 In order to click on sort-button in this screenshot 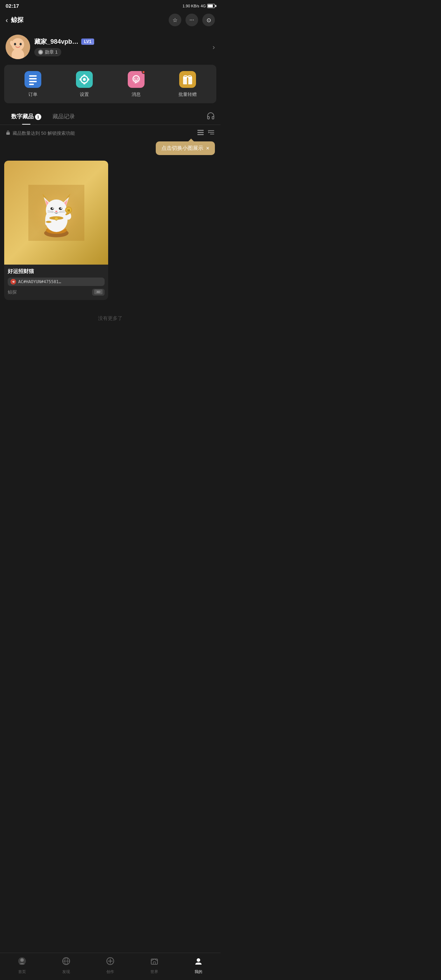, I will do `click(211, 133)`.